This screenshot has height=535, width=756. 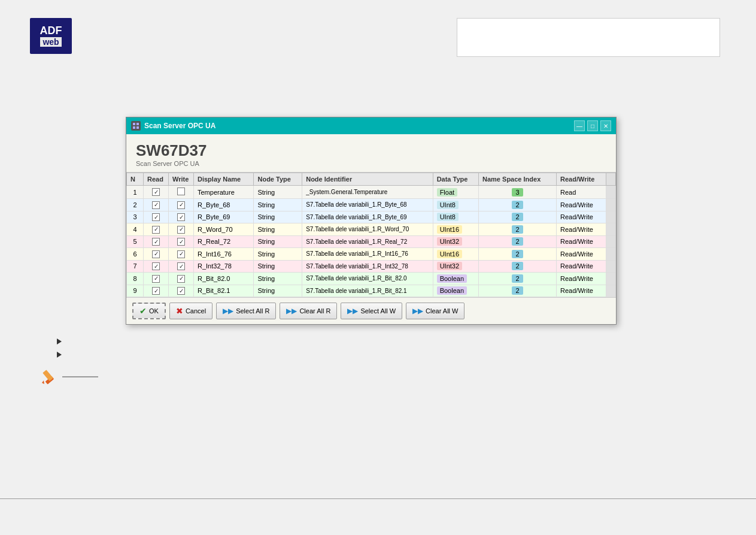 What do you see at coordinates (593, 126) in the screenshot?
I see `maximize-button: □` at bounding box center [593, 126].